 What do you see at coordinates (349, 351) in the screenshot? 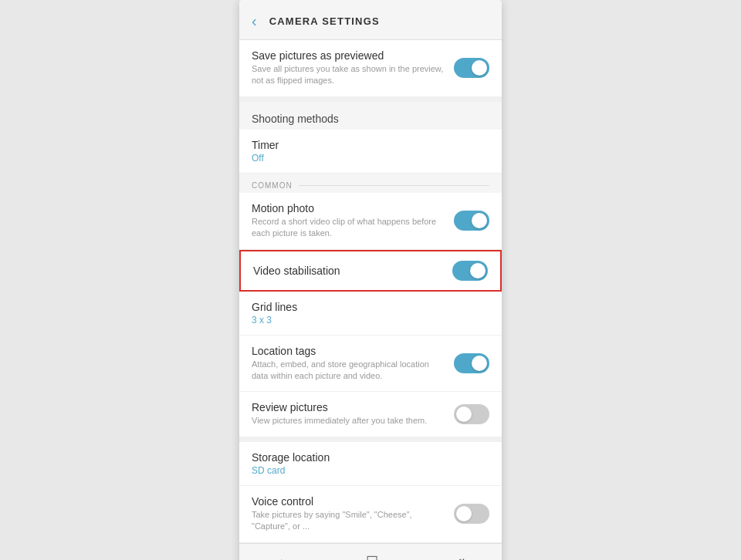
I see `location-tags-title: Location tags` at bounding box center [349, 351].